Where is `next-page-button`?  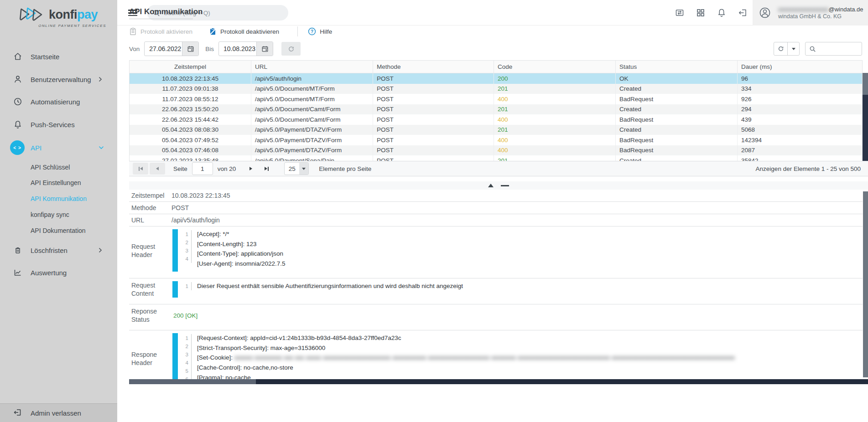 next-page-button is located at coordinates (251, 169).